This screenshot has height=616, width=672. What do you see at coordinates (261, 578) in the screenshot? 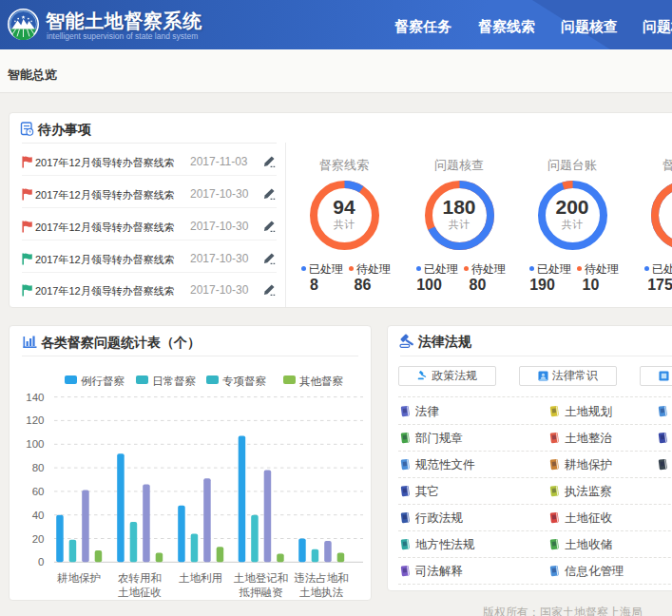
I see `svg-text: 土地登记和` at bounding box center [261, 578].